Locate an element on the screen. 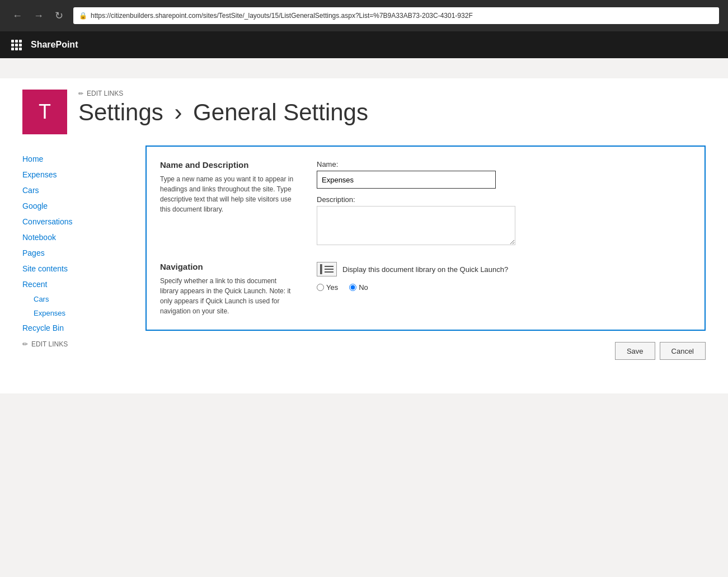 The width and height of the screenshot is (728, 577). ribbon-area is located at coordinates (364, 68).